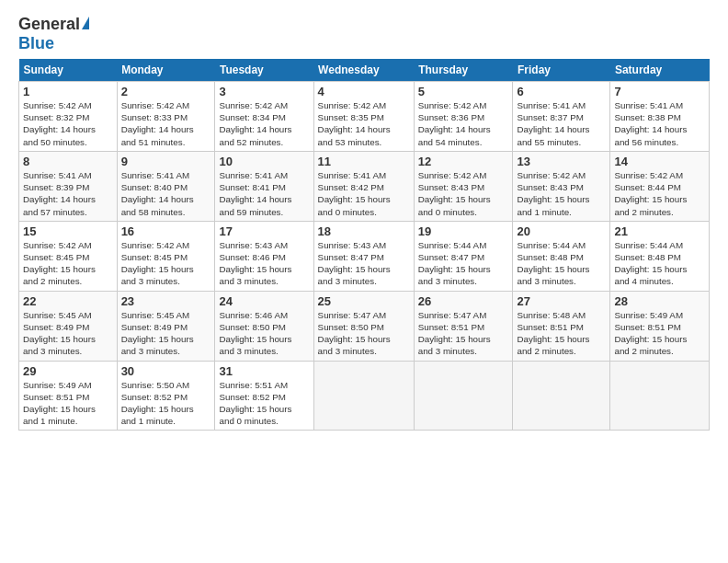 This screenshot has width=728, height=563. What do you see at coordinates (68, 162) in the screenshot?
I see `day-number: 8` at bounding box center [68, 162].